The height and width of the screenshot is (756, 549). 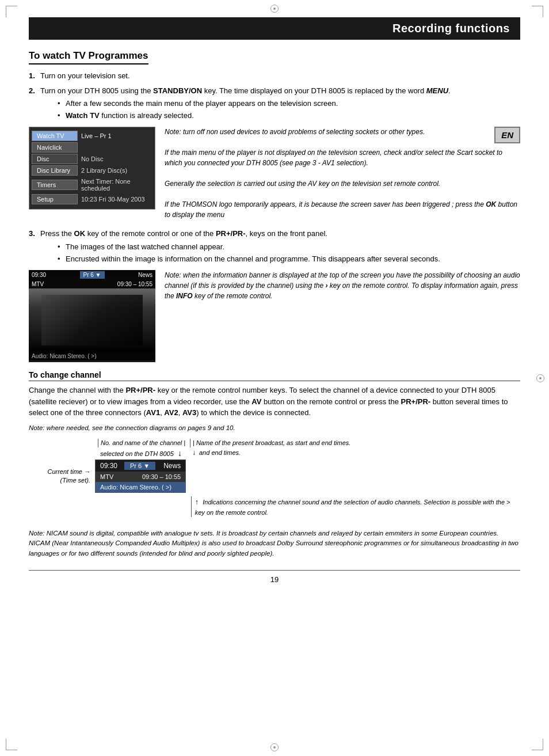 I want to click on ci-row3: Audio: Nicam Stereo. ( >), so click(x=140, y=487).